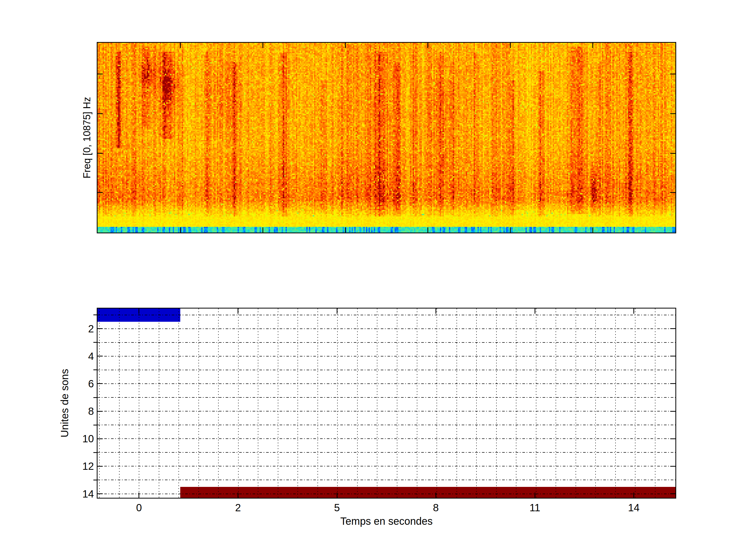 The image size is (747, 560). Describe the element at coordinates (87, 138) in the screenshot. I see `spectrogram-y-axis-label: Freq [0, 559] Hz` at that location.